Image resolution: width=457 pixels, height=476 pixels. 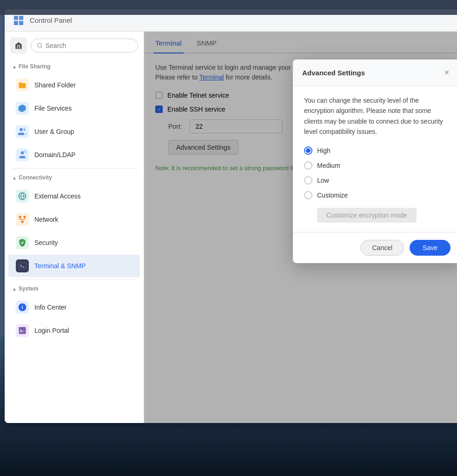 What do you see at coordinates (50, 307) in the screenshot?
I see `sidebar-label-info-center: Info Center` at bounding box center [50, 307].